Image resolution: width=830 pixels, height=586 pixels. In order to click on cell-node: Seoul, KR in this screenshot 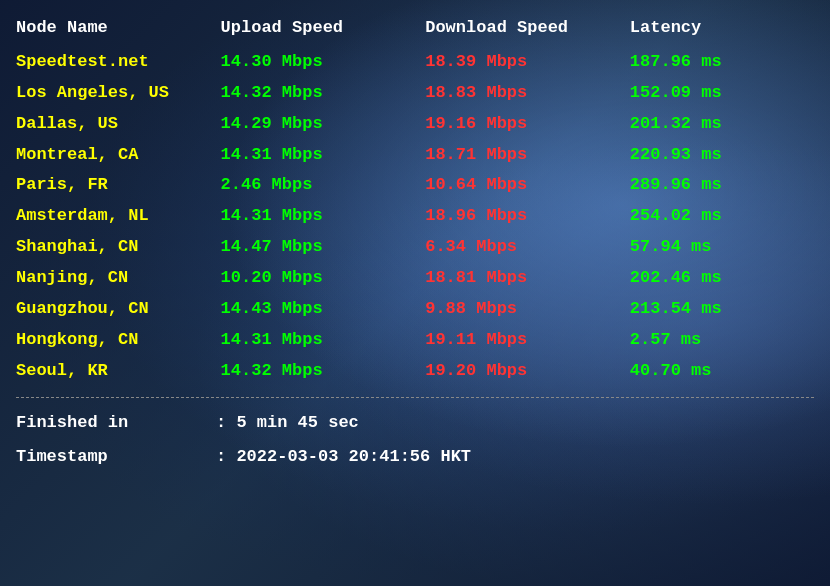, I will do `click(118, 372)`.